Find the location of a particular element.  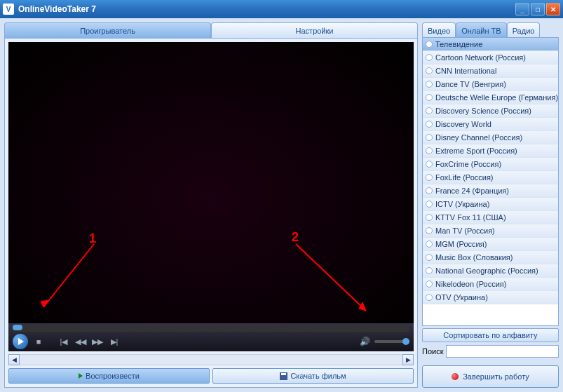

exit-button: Завершить работу is located at coordinates (491, 377).